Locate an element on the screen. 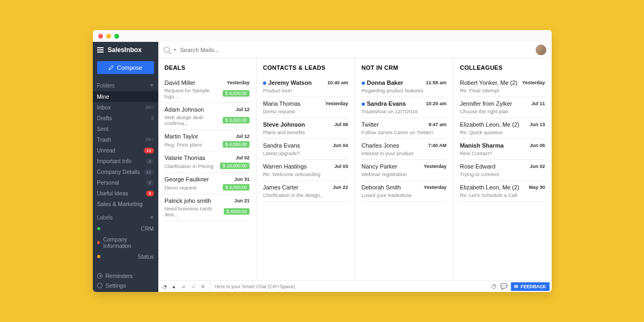 This screenshot has width=644, height=322. mail-card: Jeremy Watson10:40 amProduct tour! is located at coordinates (306, 87).